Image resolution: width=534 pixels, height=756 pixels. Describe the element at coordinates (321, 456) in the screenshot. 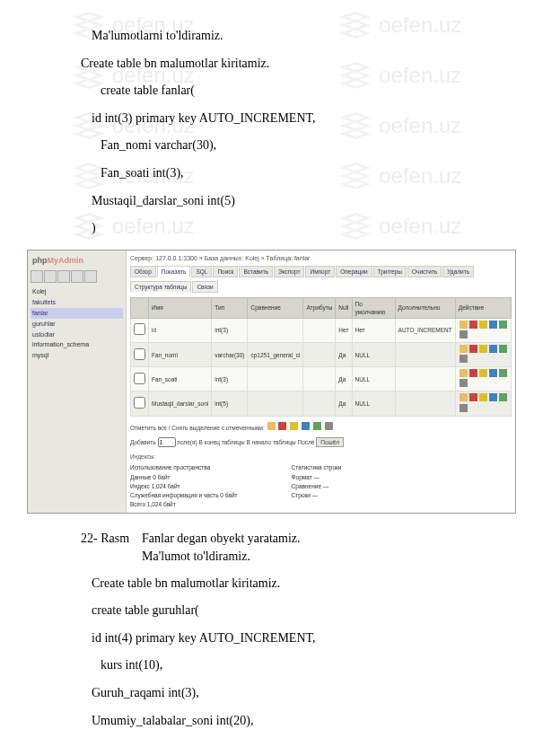

I see `indexes-heading: Индексы:` at that location.